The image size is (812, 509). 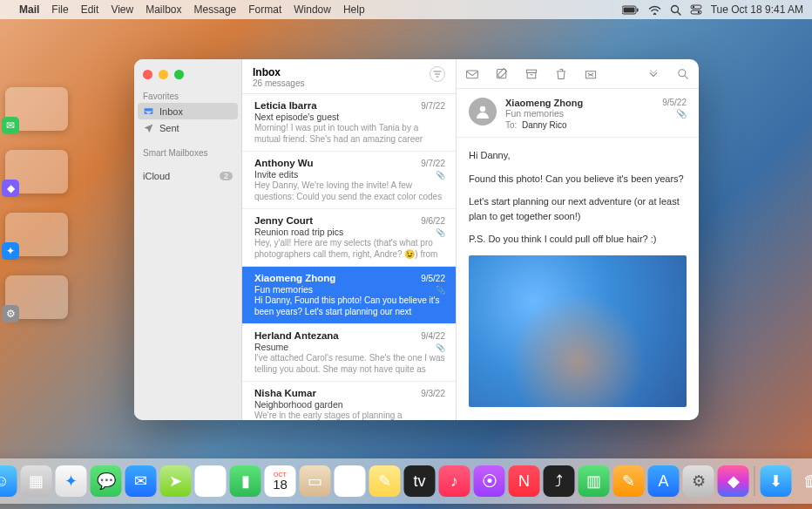 I want to click on dock-stocks: ⤴, so click(x=559, y=481).